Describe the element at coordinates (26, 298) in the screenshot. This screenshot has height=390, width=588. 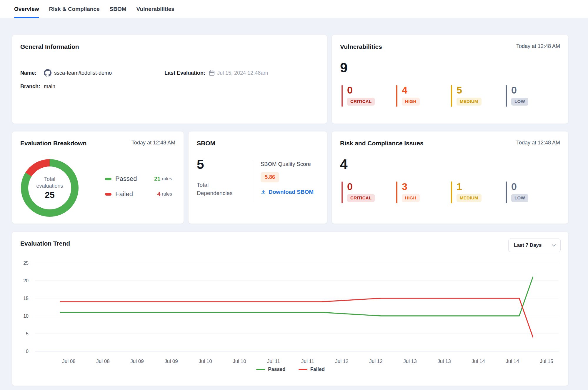
I see `y-axis-tick: 15` at that location.